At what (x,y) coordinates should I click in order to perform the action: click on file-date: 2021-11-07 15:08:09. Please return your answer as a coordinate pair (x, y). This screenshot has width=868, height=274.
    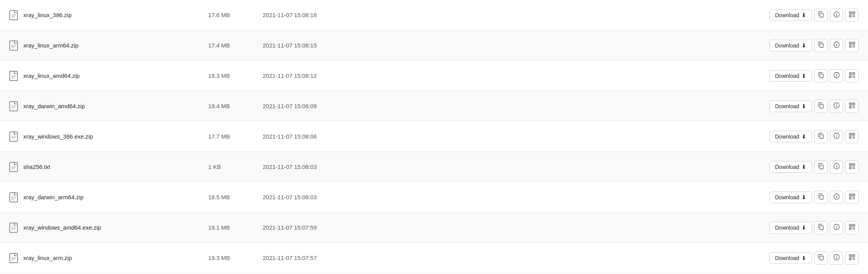
    Looking at the image, I should click on (516, 106).